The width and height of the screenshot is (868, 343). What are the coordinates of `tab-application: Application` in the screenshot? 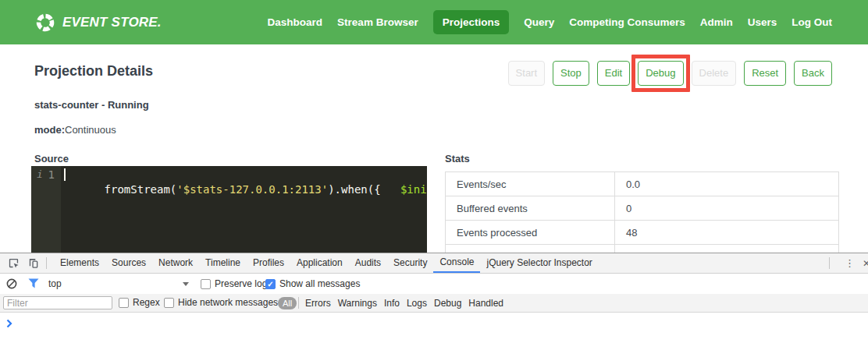 It's located at (320, 263).